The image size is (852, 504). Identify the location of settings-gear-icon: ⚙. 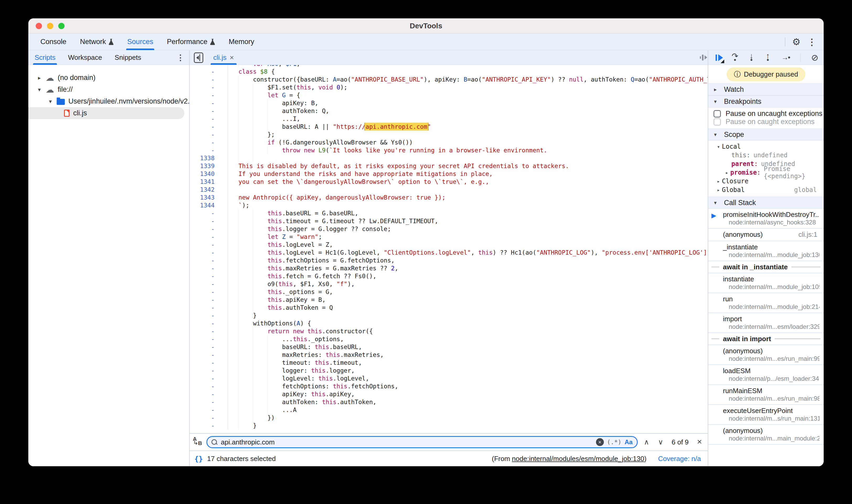
(796, 42).